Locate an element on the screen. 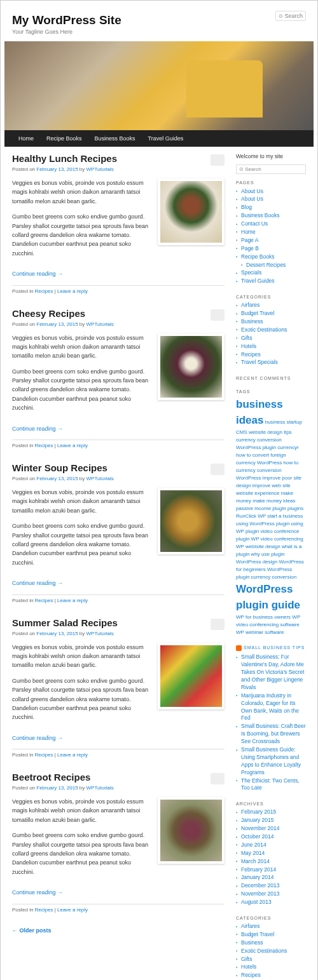 This screenshot has width=318, height=980. list-item: March 2014 is located at coordinates (271, 861).